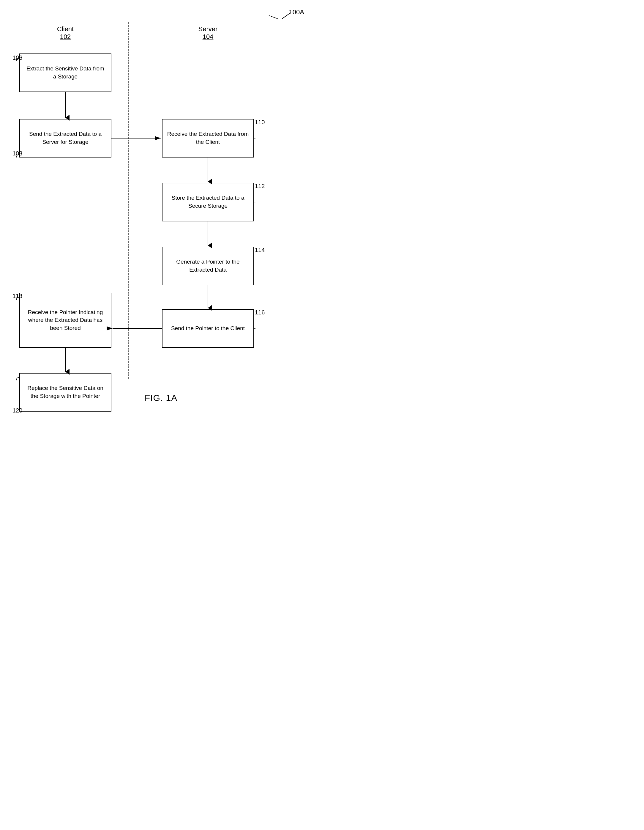 This screenshot has width=644, height=830. I want to click on box-114-text: Generate a Pointer to the Extracted Data, so click(208, 266).